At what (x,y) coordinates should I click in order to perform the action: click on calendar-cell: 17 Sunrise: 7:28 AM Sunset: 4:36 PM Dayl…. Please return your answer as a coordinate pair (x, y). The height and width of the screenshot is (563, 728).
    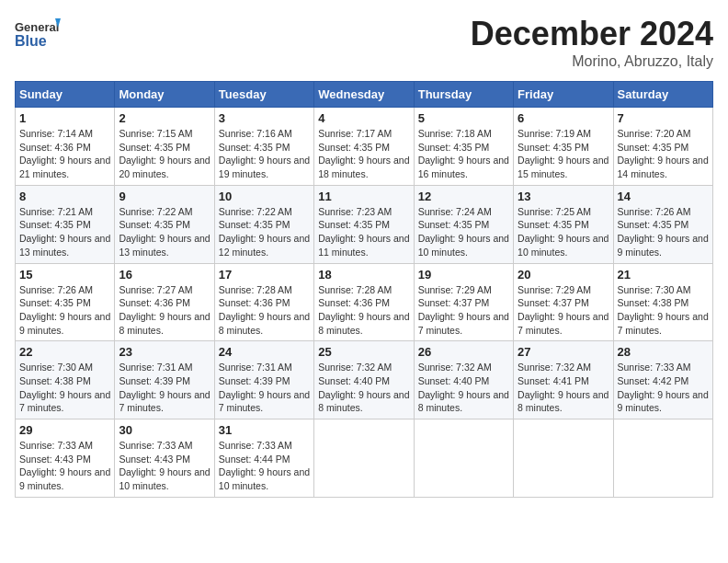
    Looking at the image, I should click on (264, 302).